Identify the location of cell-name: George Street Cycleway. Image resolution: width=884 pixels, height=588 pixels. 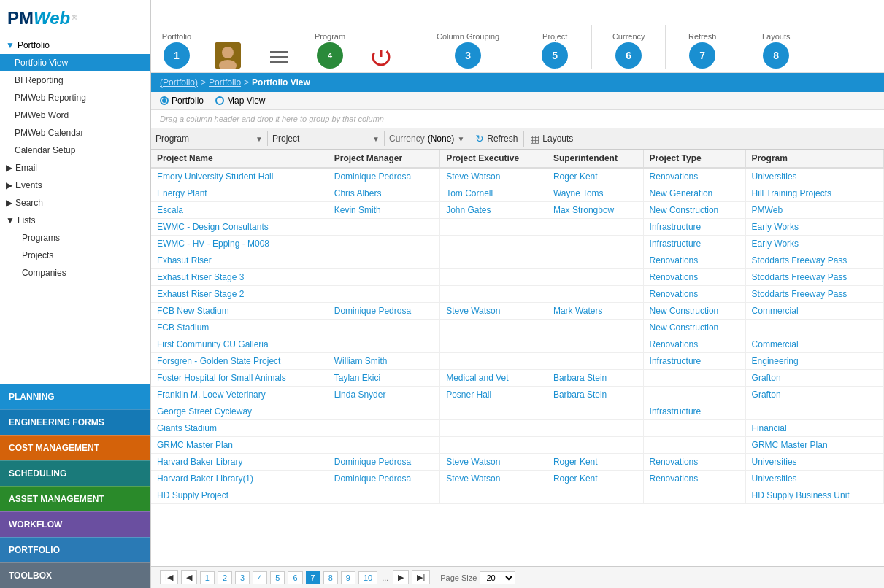
(239, 411).